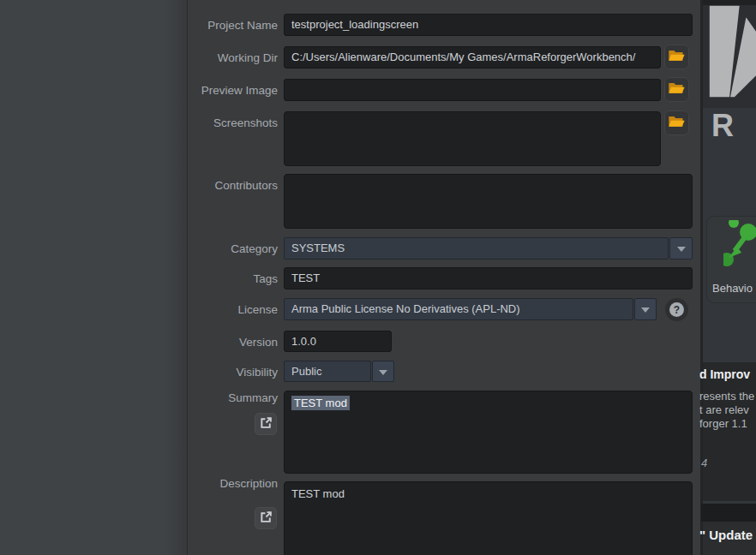 The width and height of the screenshot is (756, 555). What do you see at coordinates (266, 518) in the screenshot?
I see `description-expand-button` at bounding box center [266, 518].